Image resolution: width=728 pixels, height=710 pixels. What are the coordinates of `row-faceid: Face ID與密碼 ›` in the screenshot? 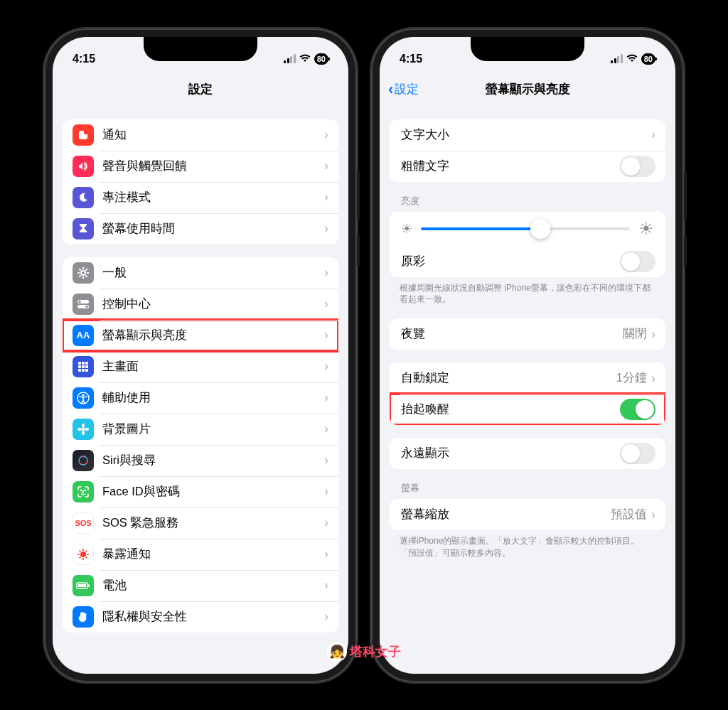 It's located at (200, 492).